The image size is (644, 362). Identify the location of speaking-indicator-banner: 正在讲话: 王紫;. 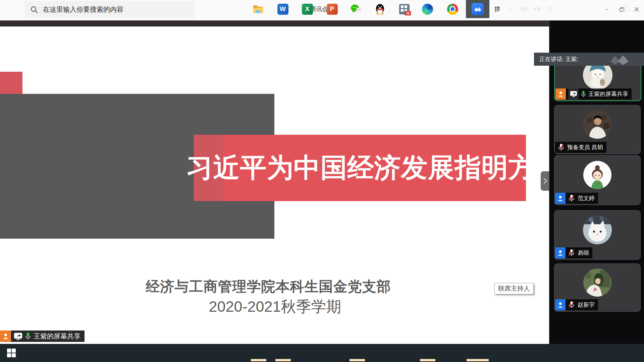
(589, 59).